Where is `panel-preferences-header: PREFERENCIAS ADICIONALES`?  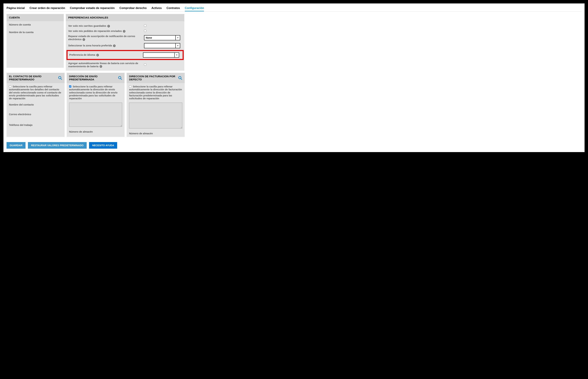
panel-preferences-header: PREFERENCIAS ADICIONALES is located at coordinates (125, 18).